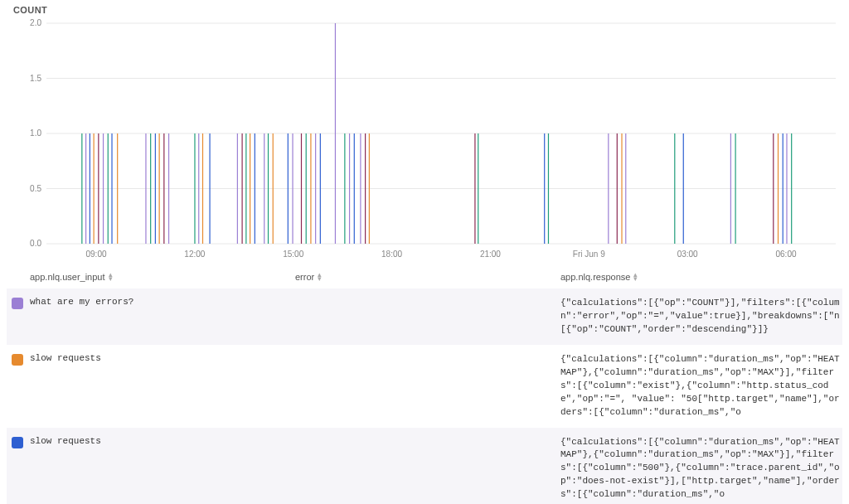  What do you see at coordinates (595, 277) in the screenshot?
I see `column-header-label: app.nlq.response` at bounding box center [595, 277].